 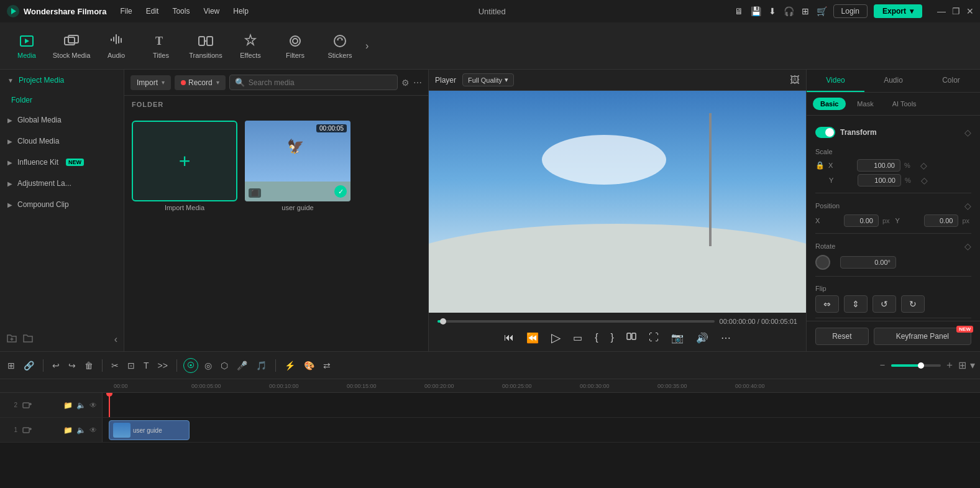 What do you see at coordinates (62, 162) in the screenshot?
I see `sidebar-item-influence-kit: ▶ Influence Kit NEW` at bounding box center [62, 162].